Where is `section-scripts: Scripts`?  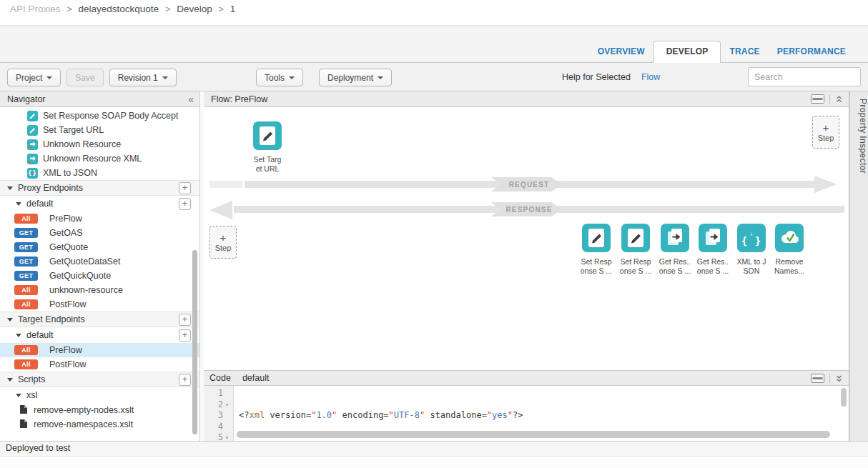
section-scripts: Scripts is located at coordinates (100, 379).